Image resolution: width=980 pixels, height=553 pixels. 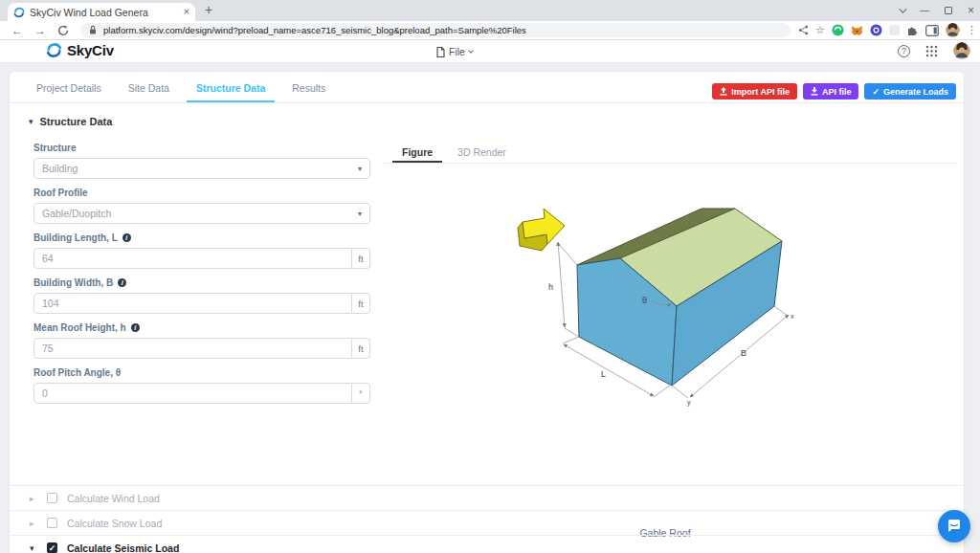 I want to click on gable-building, so click(x=679, y=297).